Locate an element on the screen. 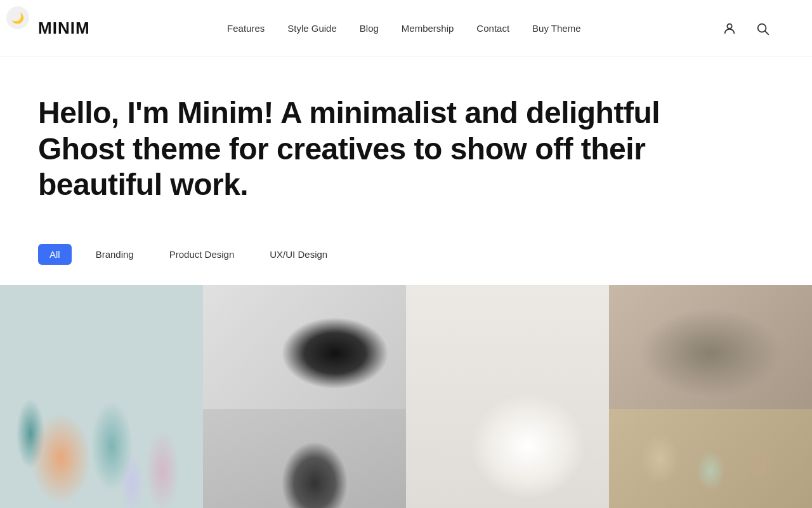 The image size is (812, 508). nav-icons is located at coordinates (746, 29).